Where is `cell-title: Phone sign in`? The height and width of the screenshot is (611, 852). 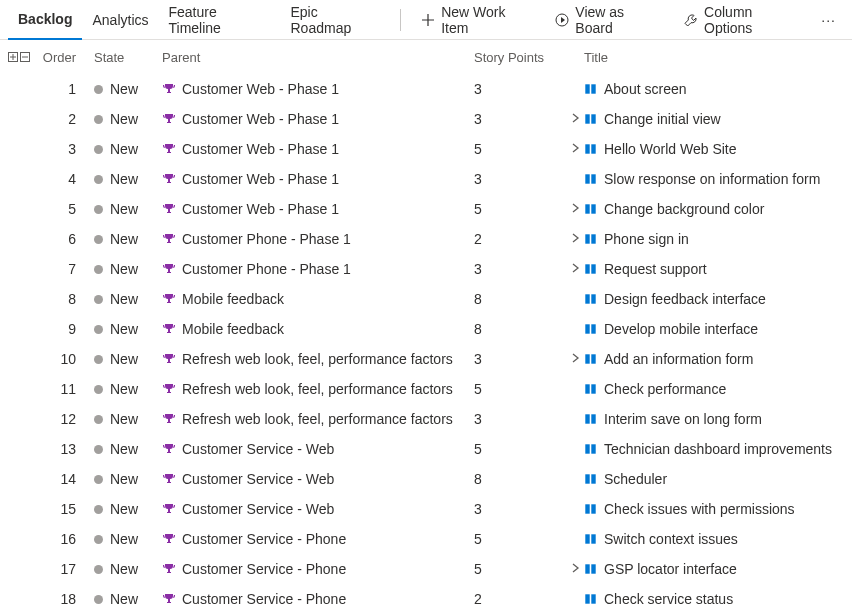
cell-title: Phone sign in is located at coordinates (718, 239).